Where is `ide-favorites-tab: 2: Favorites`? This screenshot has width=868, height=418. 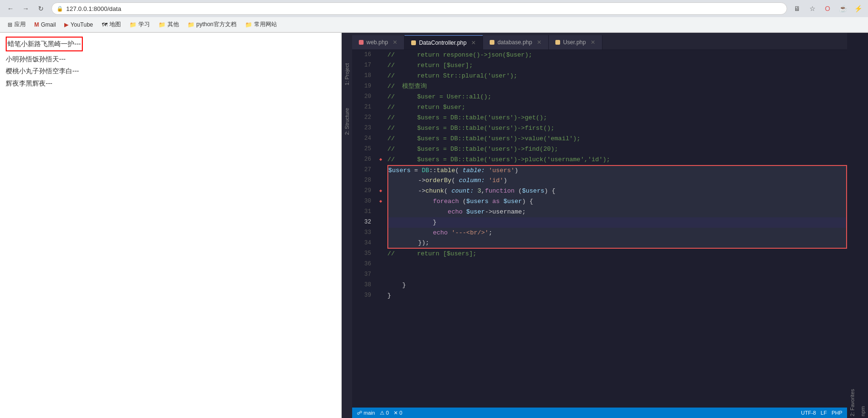 ide-favorites-tab: 2: Favorites is located at coordinates (852, 225).